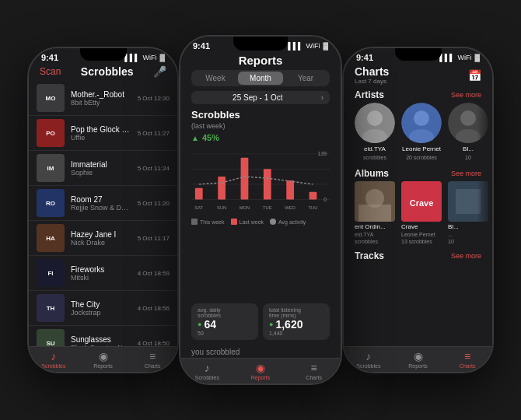 The width and height of the screenshot is (521, 420). Describe the element at coordinates (260, 138) in the screenshot. I see `chart-change: ▲ 45%` at that location.